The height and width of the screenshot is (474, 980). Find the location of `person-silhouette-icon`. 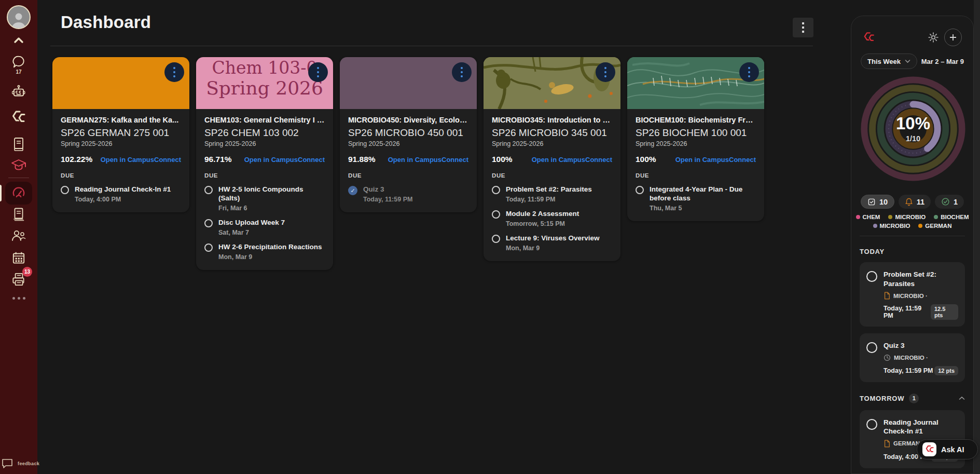

person-silhouette-icon is located at coordinates (19, 19).